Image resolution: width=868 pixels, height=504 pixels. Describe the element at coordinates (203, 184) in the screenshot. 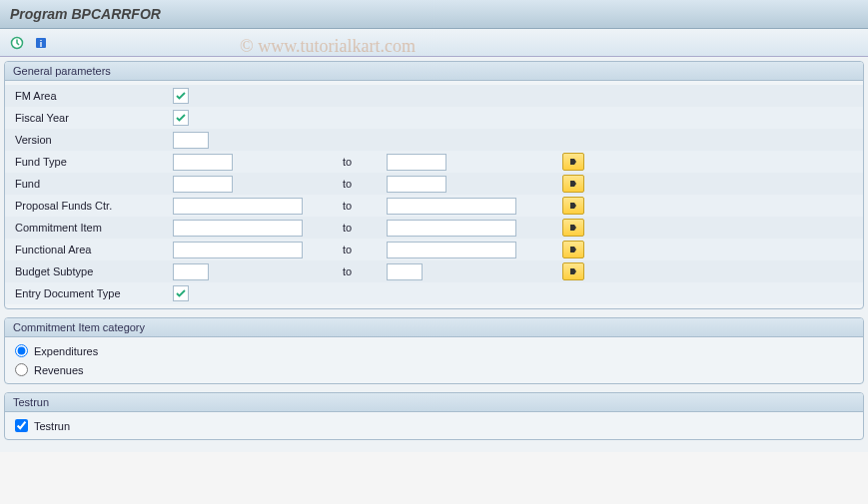

I see `fund-from-input` at that location.